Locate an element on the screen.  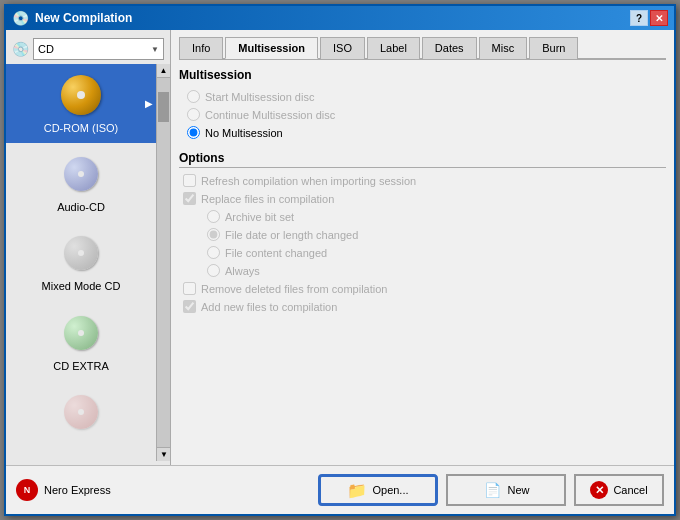
checkbox-replace-input is located at coordinates (190, 198).